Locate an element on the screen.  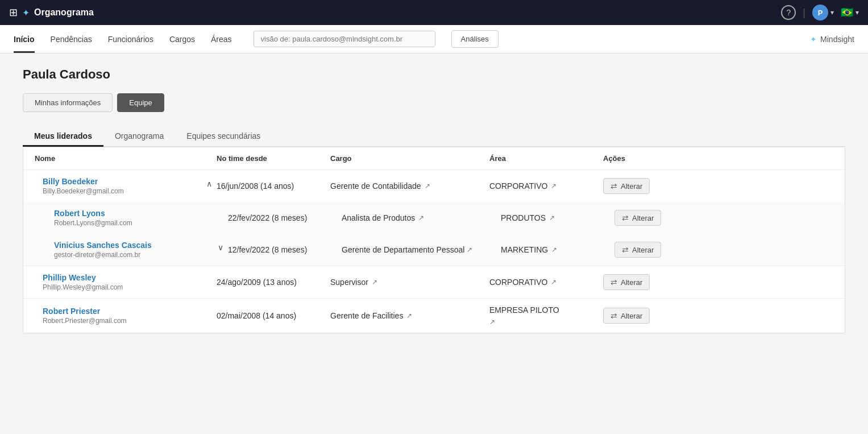
area-phillip: CORPORATIVO ↗ is located at coordinates (546, 282).